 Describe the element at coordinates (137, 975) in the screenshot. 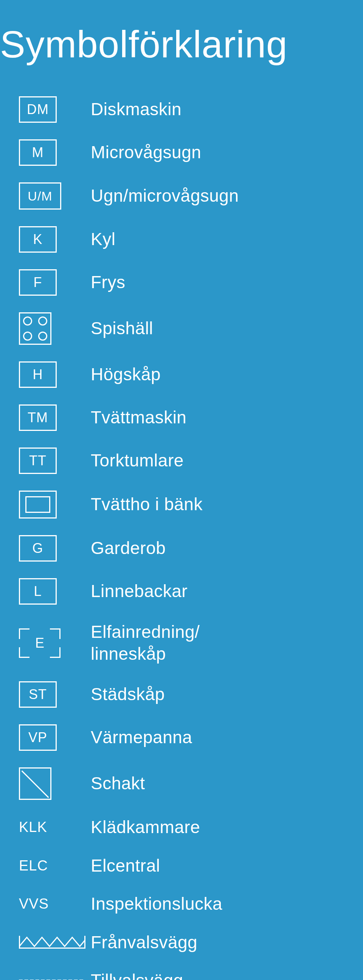

I see `legend-label: Tillvalsvägg` at that location.